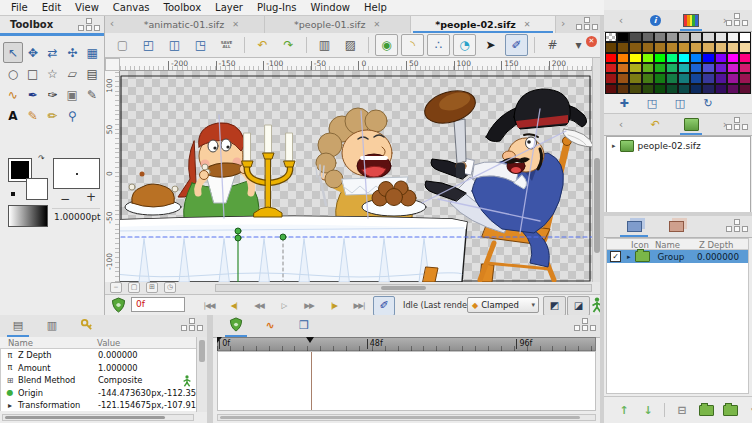 This screenshot has width=752, height=423. Describe the element at coordinates (13, 74) in the screenshot. I see `circle-tool: ○` at that location.